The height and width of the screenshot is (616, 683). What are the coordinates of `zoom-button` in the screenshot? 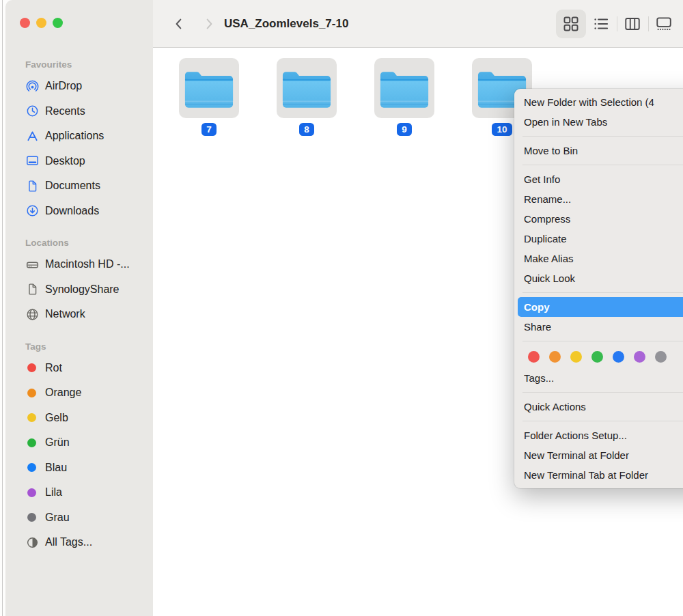 It's located at (57, 23).